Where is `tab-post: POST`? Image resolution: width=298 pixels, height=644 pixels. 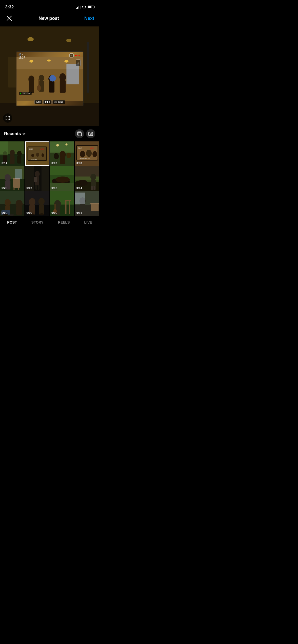 tab-post: POST is located at coordinates (12, 222).